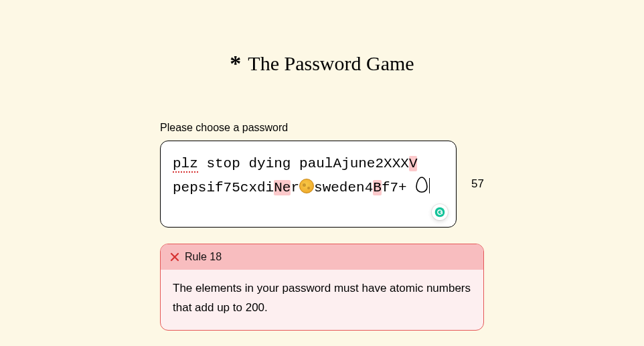  I want to click on password-text: sweden4, so click(343, 187).